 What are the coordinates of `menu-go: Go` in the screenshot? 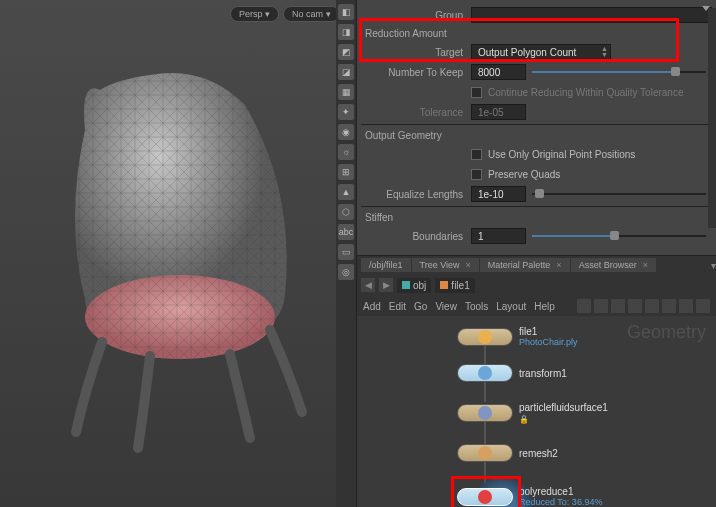 It's located at (420, 306).